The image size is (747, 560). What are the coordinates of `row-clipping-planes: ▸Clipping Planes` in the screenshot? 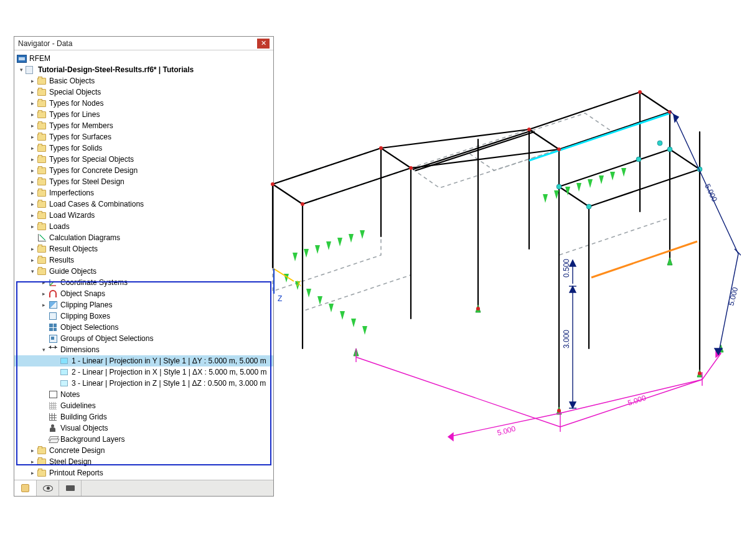 It's located at (144, 305).